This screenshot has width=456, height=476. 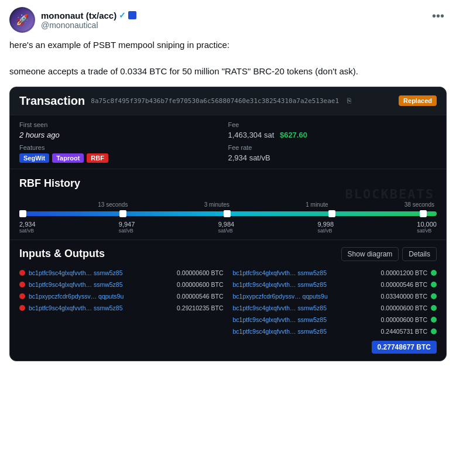 I want to click on avatar: 🚀, so click(x=22, y=20).